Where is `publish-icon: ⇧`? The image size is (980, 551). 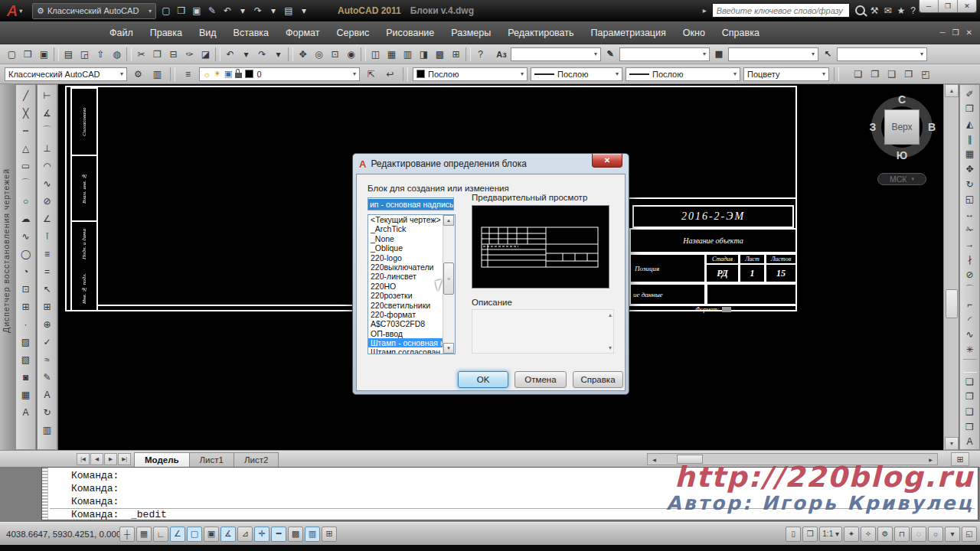
publish-icon: ⇧ is located at coordinates (101, 54).